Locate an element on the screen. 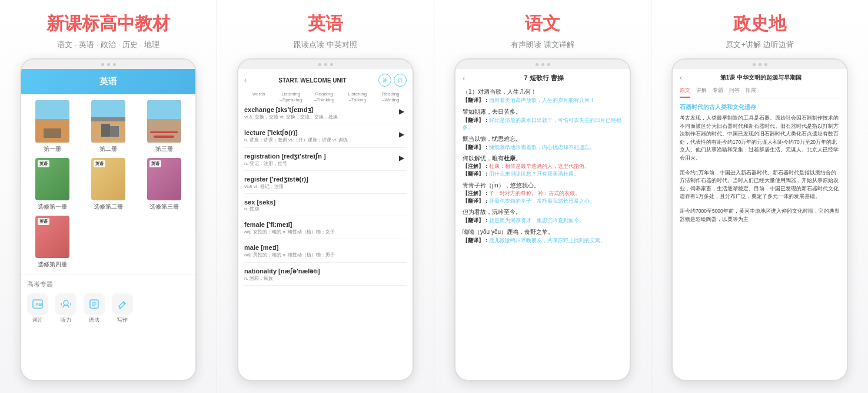 Image resolution: width=868 pixels, height=393 pixels. eng-btn-word: 词 is located at coordinates (400, 80).